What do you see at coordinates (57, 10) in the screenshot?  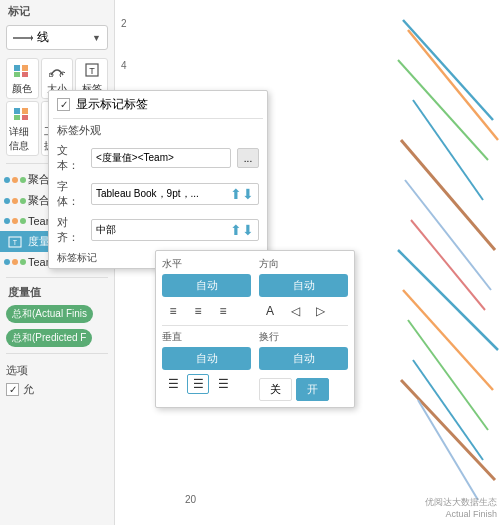 I see `marks-section-title: 标记` at bounding box center [57, 10].